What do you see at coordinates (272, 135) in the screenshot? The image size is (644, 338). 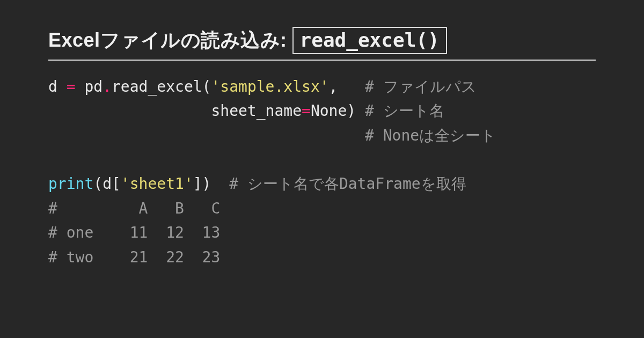 I see `code-line-3: # Noneは全シート` at bounding box center [272, 135].